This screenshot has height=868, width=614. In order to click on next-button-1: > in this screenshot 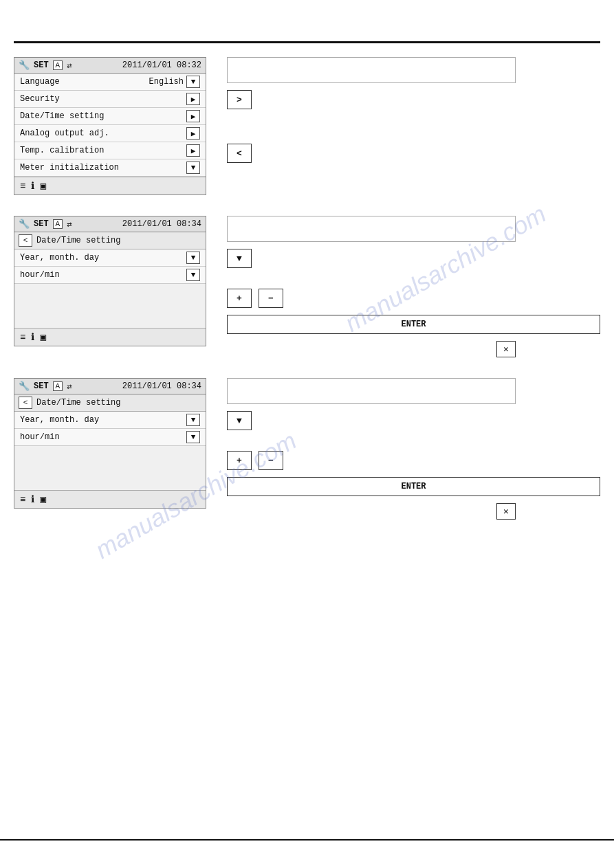, I will do `click(239, 100)`.